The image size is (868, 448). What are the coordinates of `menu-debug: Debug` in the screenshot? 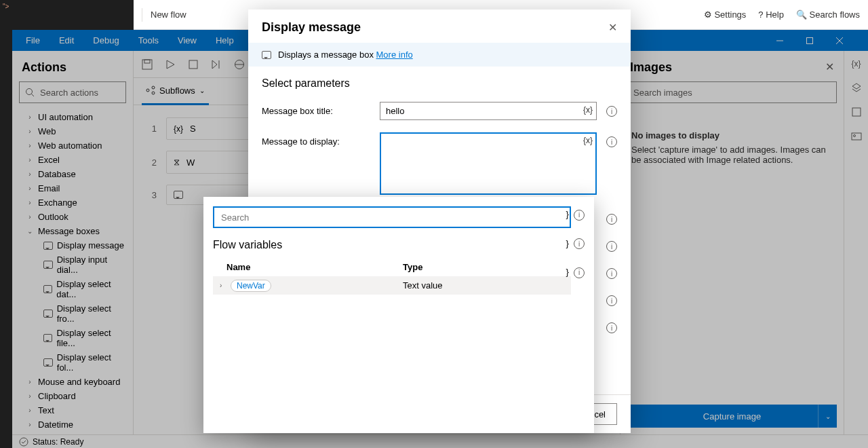 It's located at (106, 41).